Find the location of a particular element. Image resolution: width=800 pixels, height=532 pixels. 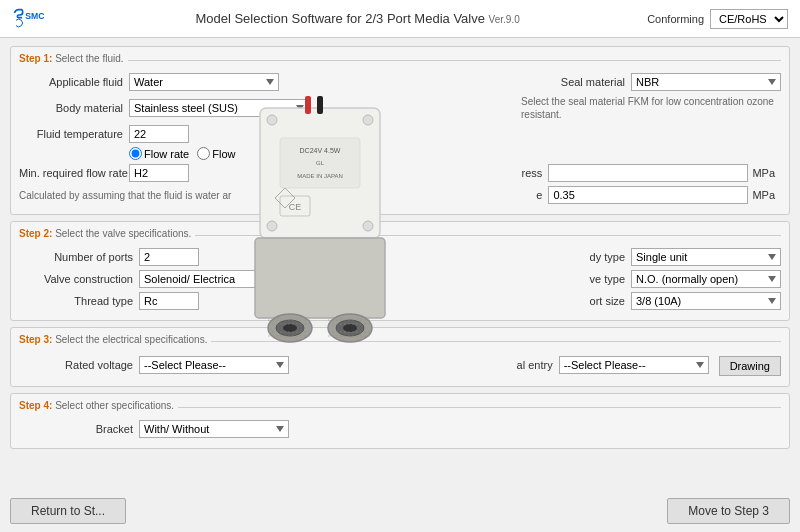

seal-material-select: NBR is located at coordinates (706, 82).